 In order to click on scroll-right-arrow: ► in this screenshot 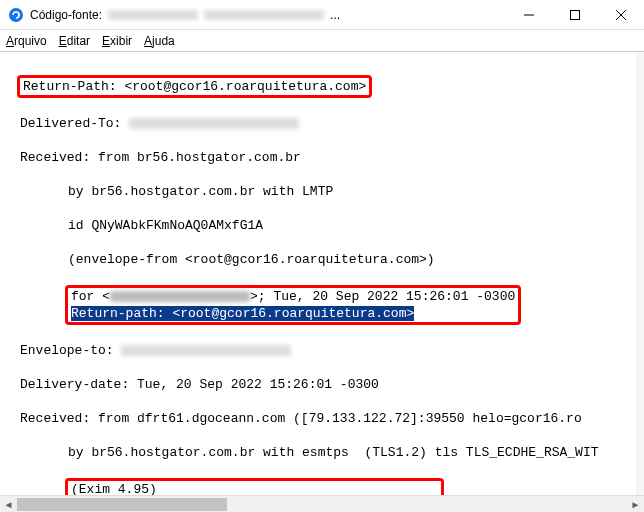, I will do `click(636, 504)`.